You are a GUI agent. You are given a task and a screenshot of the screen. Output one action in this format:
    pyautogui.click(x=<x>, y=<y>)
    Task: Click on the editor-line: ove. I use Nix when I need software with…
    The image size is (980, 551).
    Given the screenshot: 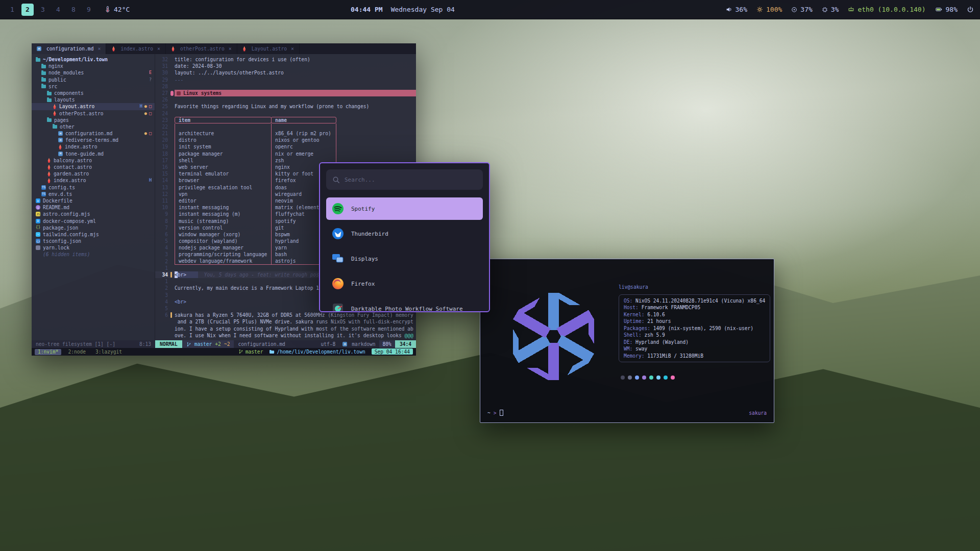 What is the action you would take?
    pyautogui.click(x=286, y=336)
    